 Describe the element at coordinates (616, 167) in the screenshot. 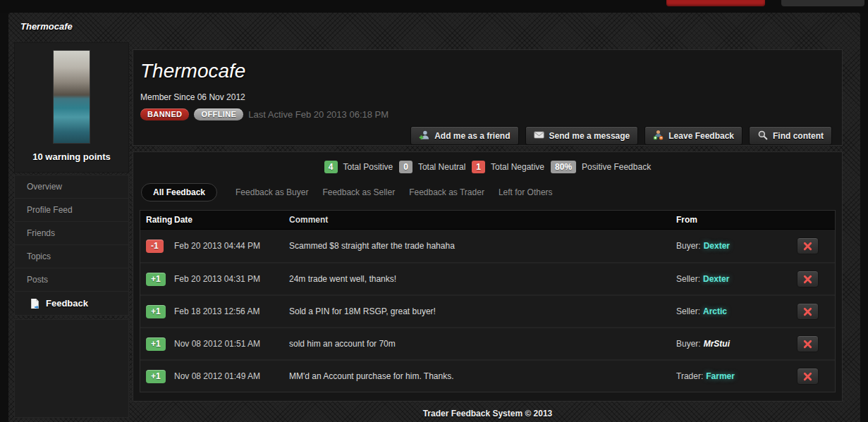

I see `summary-label: Positive Feedback` at that location.